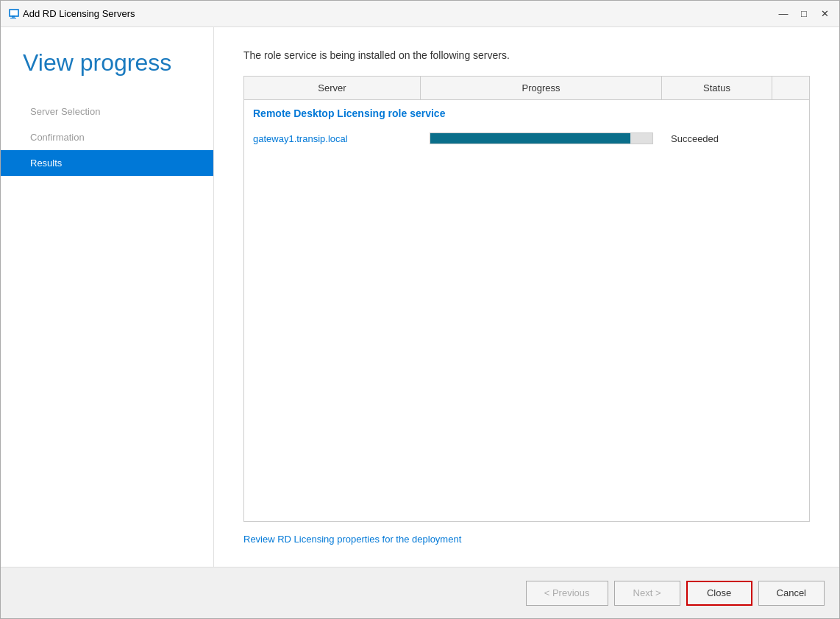 Image resolution: width=840 pixels, height=619 pixels. What do you see at coordinates (541, 138) in the screenshot?
I see `progress-cell` at bounding box center [541, 138].